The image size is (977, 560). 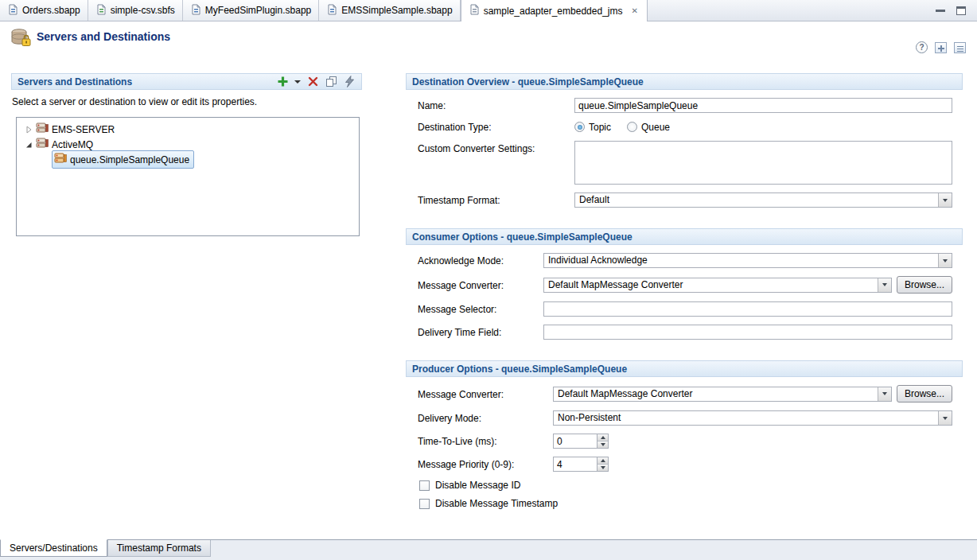 I want to click on close-icon: ✕, so click(x=634, y=11).